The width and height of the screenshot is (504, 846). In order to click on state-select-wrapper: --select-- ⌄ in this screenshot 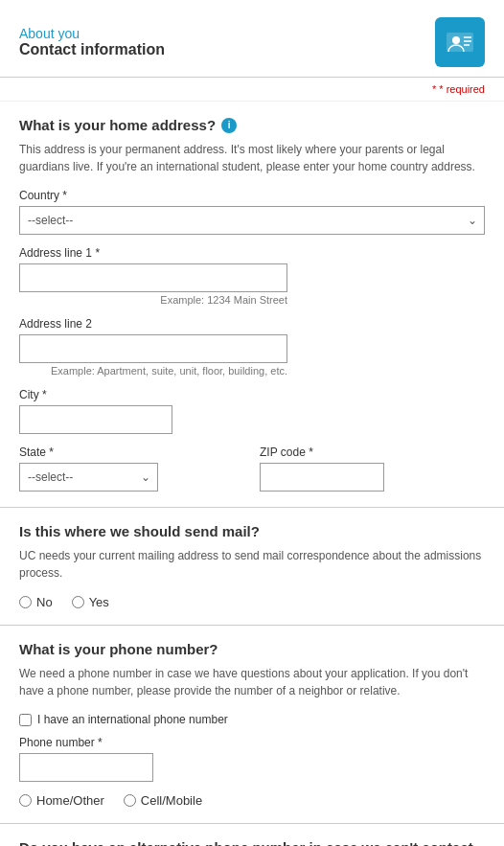, I will do `click(88, 477)`.